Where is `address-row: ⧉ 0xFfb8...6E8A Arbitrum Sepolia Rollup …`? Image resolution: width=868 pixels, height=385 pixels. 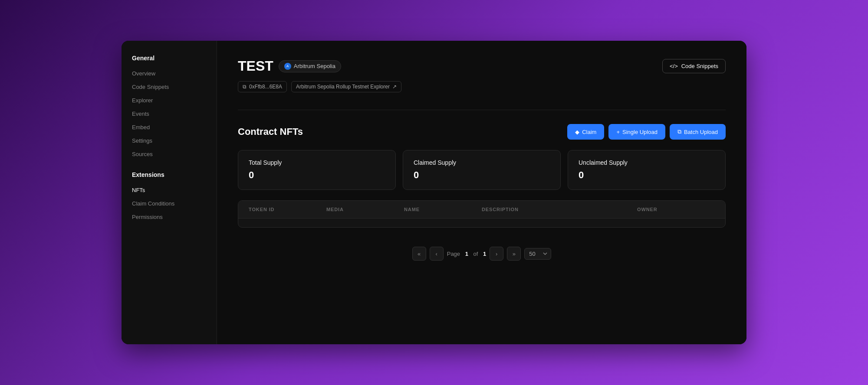 address-row: ⧉ 0xFfb8...6E8A Arbitrum Sepolia Rollup … is located at coordinates (482, 87).